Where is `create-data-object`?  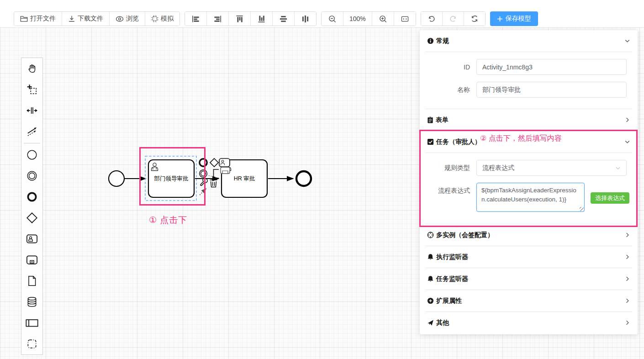 create-data-object is located at coordinates (32, 281).